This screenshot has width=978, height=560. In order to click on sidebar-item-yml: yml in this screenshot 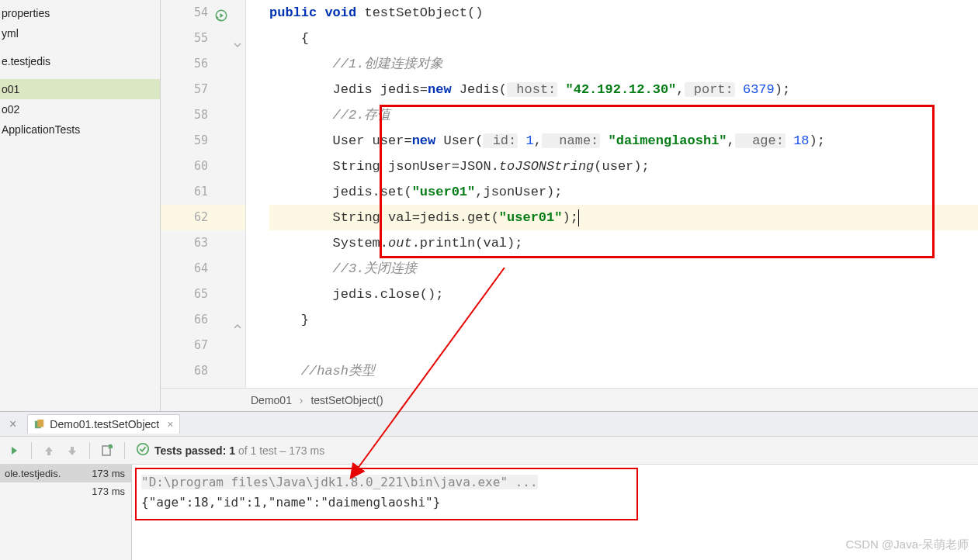, I will do `click(80, 33)`.